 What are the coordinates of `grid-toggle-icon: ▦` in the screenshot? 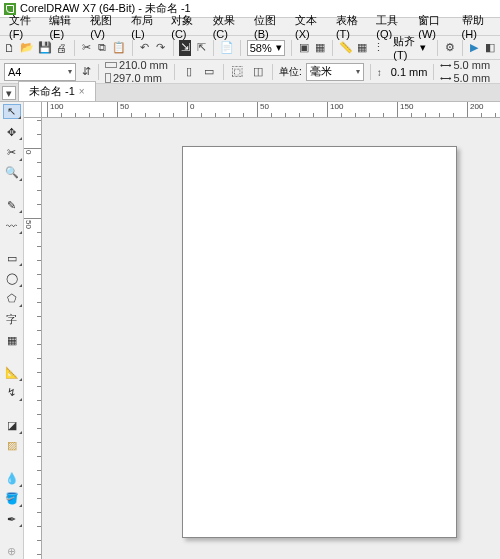 It's located at (363, 48).